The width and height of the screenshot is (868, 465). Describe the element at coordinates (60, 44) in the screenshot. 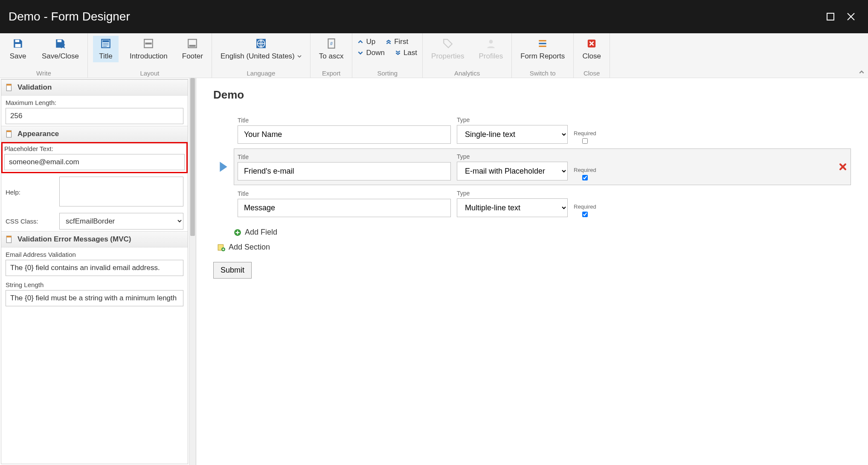

I see `save-close-icon` at that location.